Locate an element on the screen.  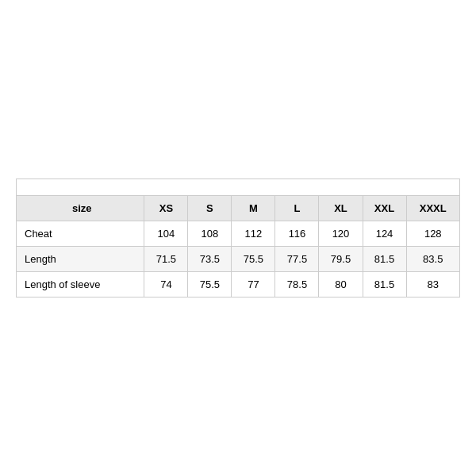
length-s: 73.5 is located at coordinates (209, 259).